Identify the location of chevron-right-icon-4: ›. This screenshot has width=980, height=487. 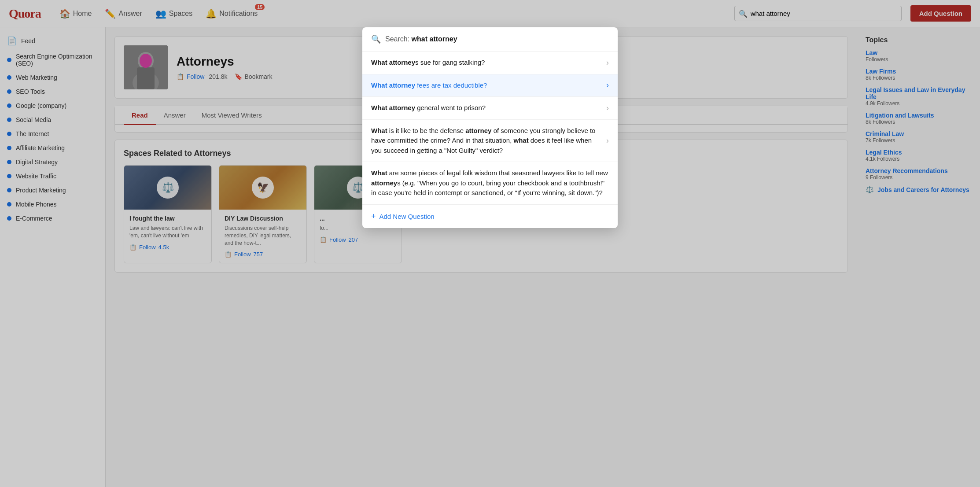
(608, 141).